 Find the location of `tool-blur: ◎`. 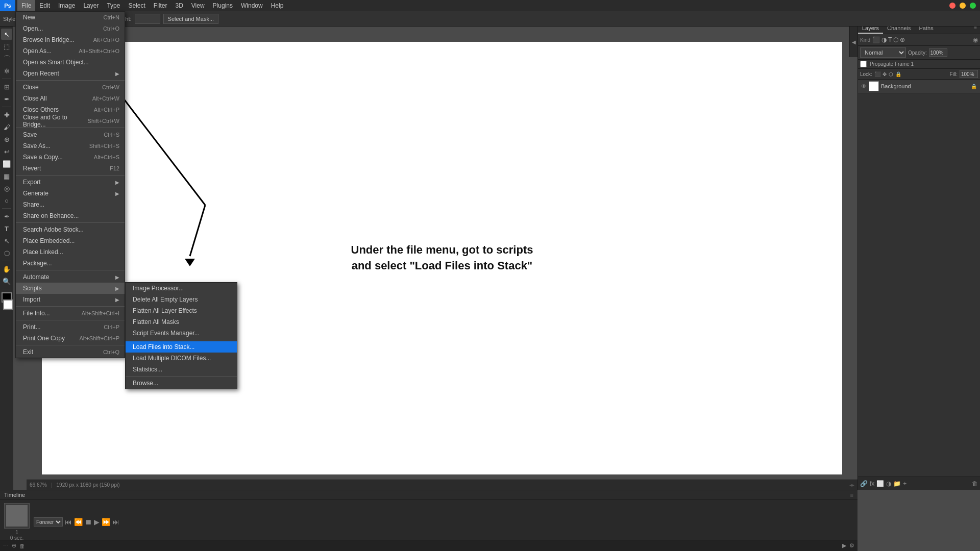

tool-blur: ◎ is located at coordinates (7, 188).